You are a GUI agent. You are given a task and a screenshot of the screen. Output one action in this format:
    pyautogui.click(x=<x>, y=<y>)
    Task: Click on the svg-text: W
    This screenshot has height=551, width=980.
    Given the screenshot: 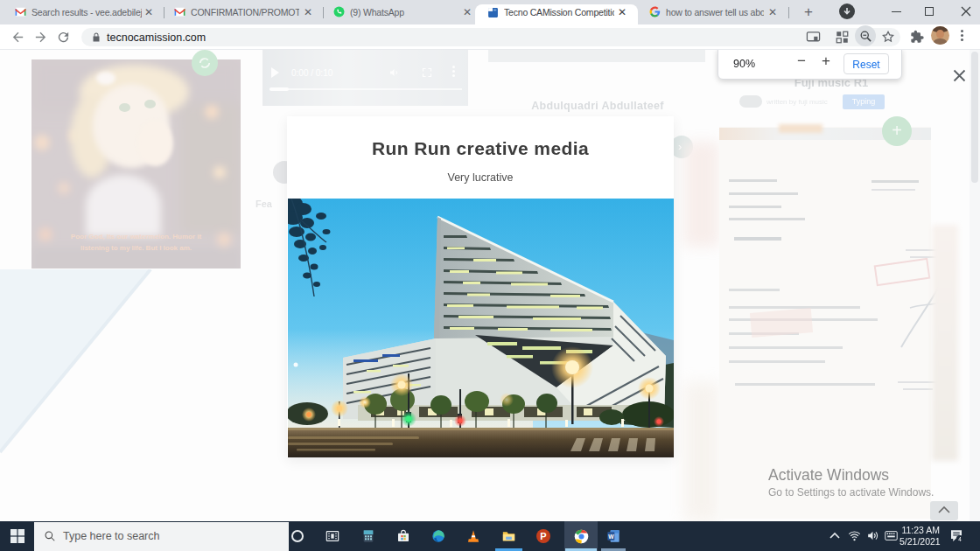 What is the action you would take?
    pyautogui.click(x=611, y=537)
    